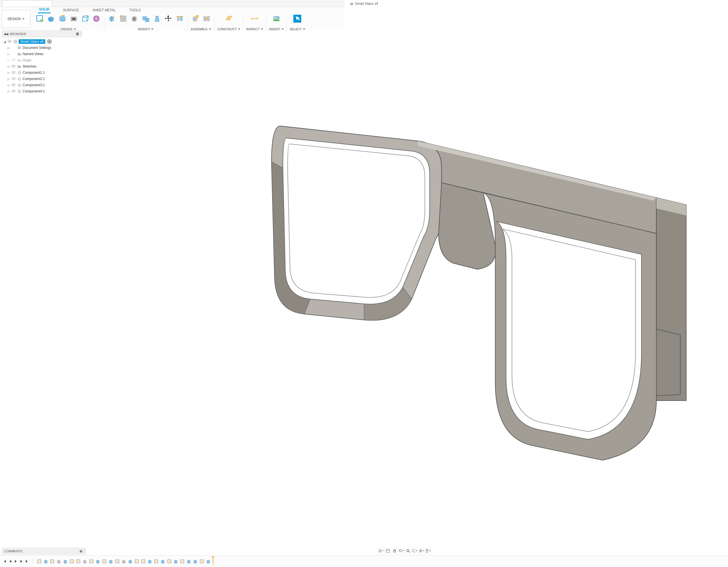  Describe the element at coordinates (37, 48) in the screenshot. I see `tree-item-label: Document Settings` at that location.